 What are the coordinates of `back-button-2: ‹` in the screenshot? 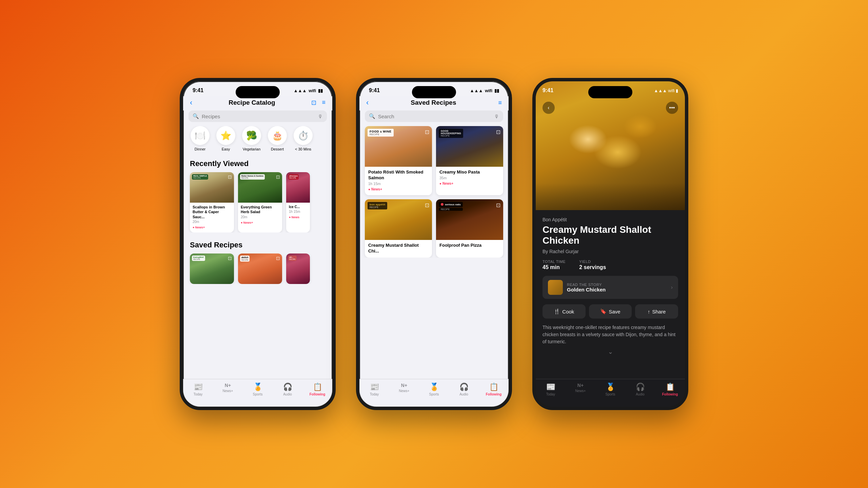 It's located at (368, 103).